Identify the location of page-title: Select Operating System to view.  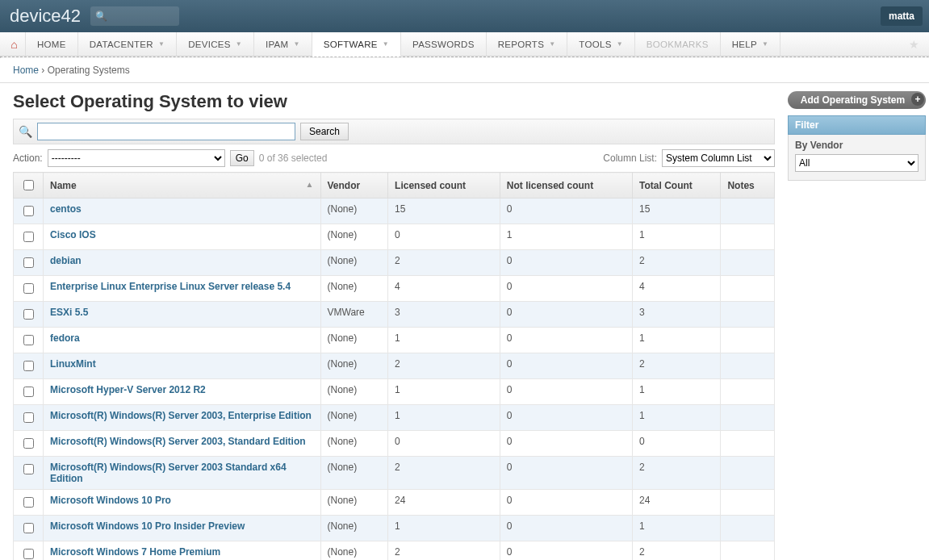
(150, 102).